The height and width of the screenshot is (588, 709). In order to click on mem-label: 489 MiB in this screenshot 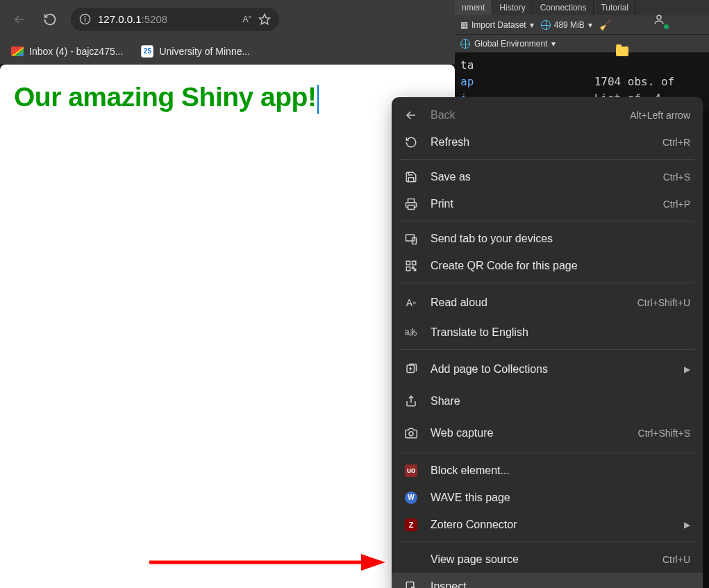, I will do `click(569, 25)`.